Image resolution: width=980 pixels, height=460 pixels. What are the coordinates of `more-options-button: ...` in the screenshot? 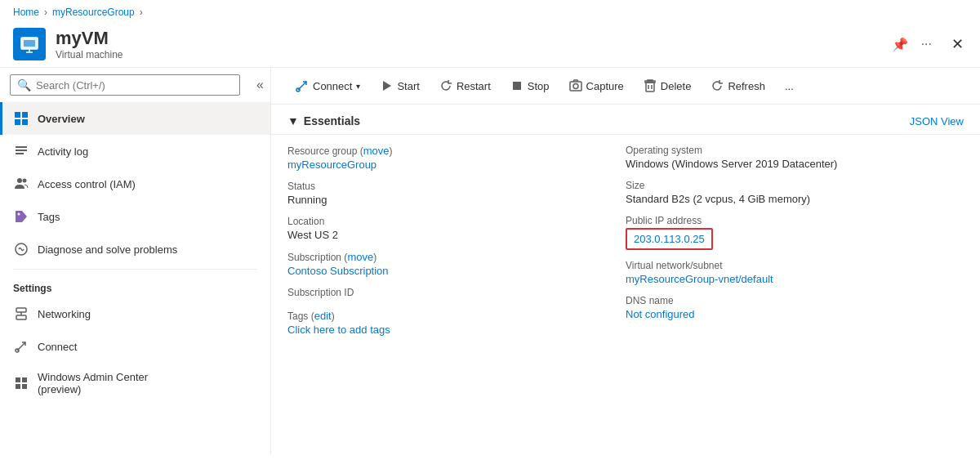 It's located at (789, 87).